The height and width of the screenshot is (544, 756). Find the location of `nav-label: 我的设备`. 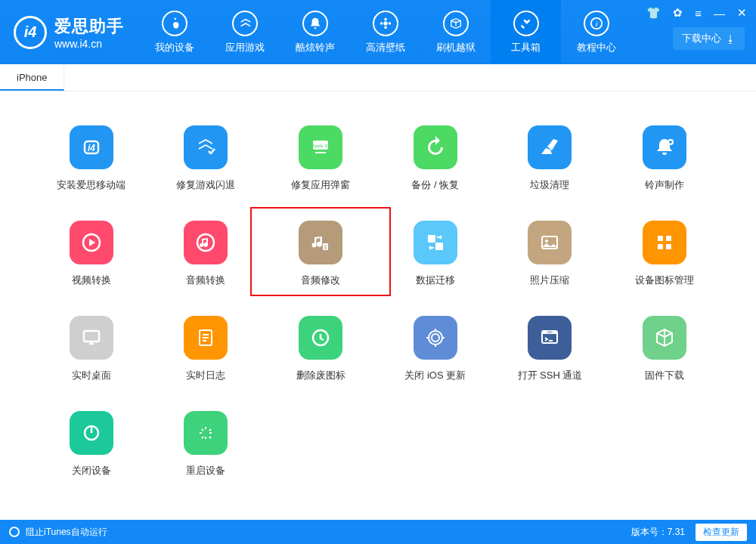

nav-label: 我的设备 is located at coordinates (175, 48).